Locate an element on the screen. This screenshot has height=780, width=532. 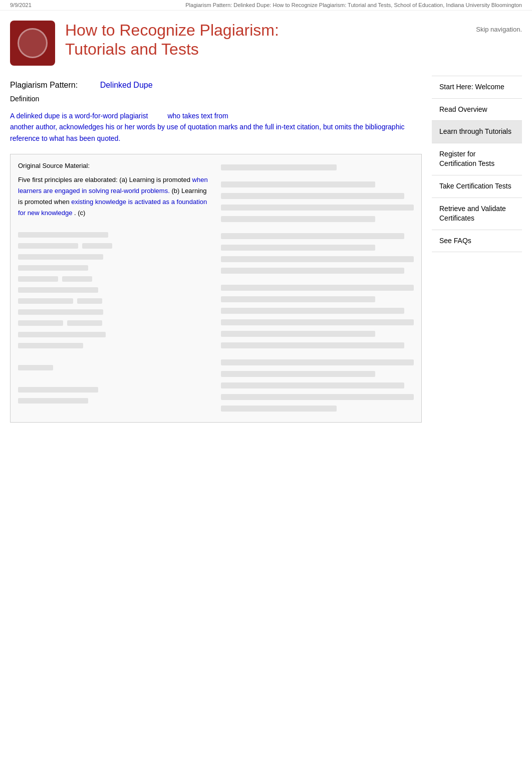
original-source-label: Original Source Material: is located at coordinates (114, 165).